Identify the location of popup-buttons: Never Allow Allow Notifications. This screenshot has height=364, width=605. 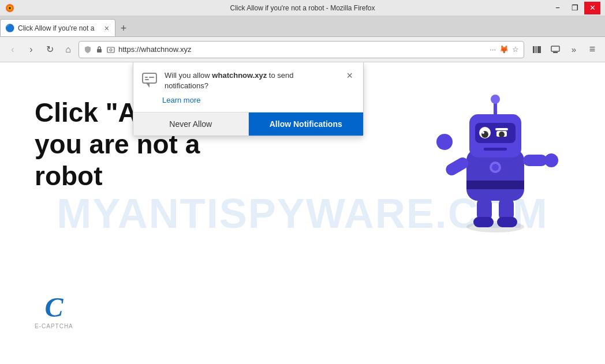
(248, 123).